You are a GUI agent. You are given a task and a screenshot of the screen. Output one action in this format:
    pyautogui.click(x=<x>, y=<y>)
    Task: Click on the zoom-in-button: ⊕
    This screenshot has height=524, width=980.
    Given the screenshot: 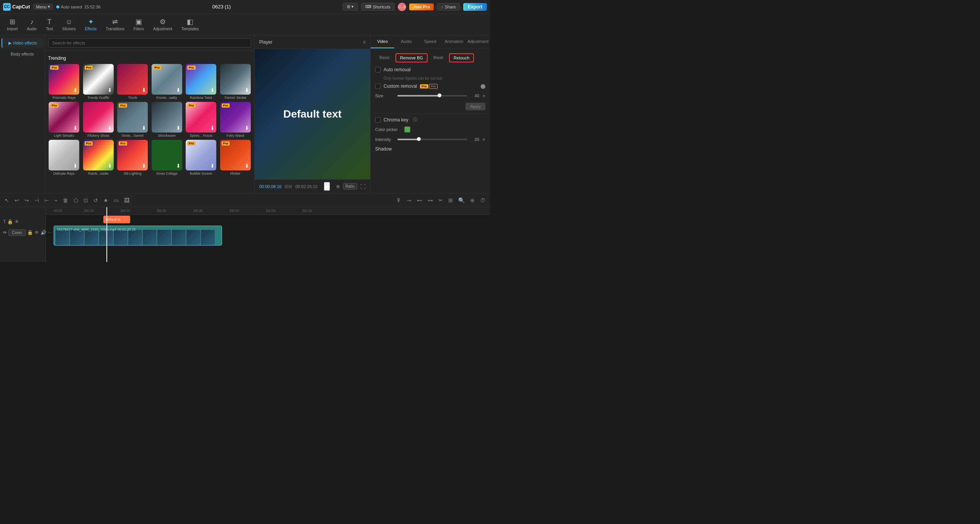 What is the action you would take?
    pyautogui.click(x=472, y=200)
    